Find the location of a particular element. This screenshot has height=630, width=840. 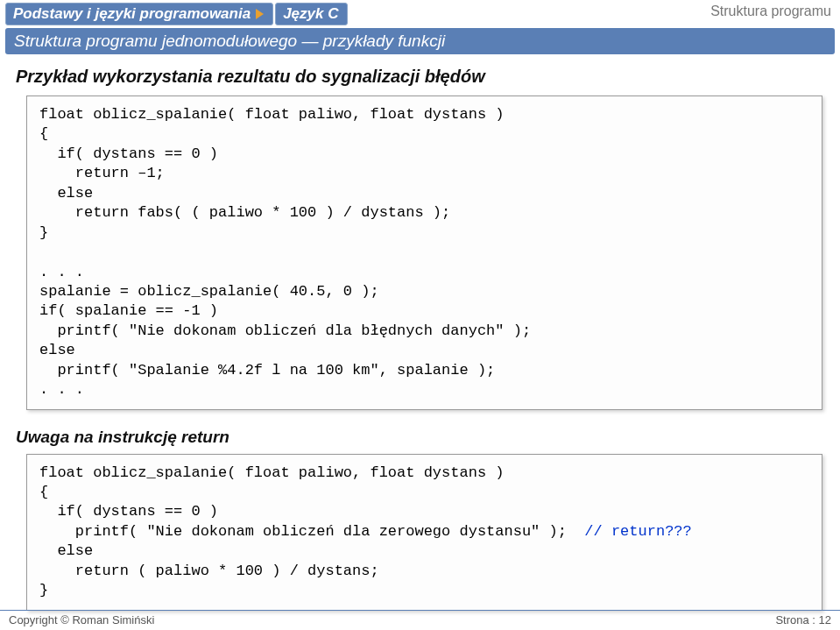

section-2-title: Uwaga na instrukcję return is located at coordinates (420, 435).